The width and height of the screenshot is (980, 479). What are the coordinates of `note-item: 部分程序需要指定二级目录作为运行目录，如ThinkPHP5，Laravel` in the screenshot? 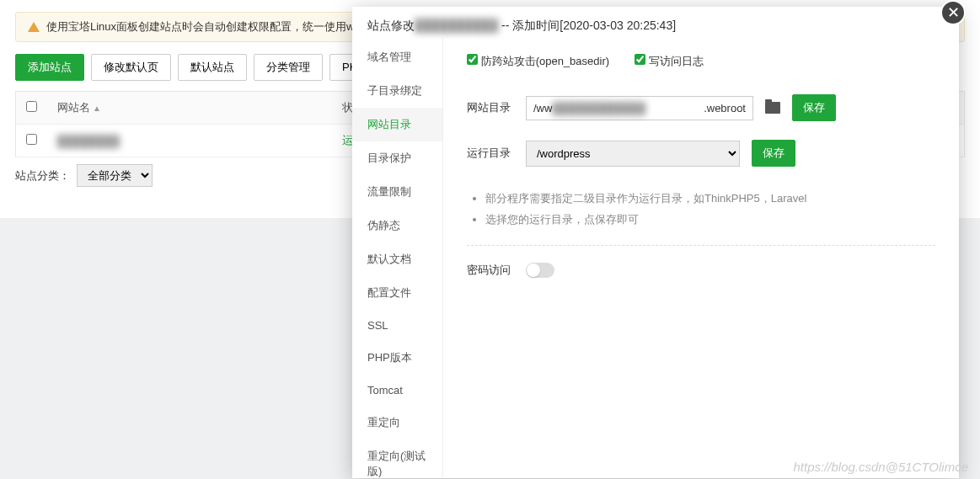 It's located at (710, 199).